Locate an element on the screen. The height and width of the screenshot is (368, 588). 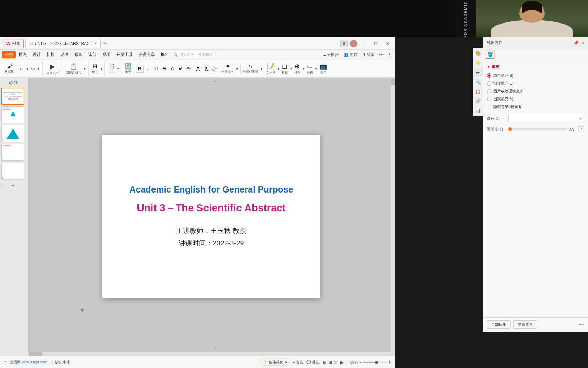
collaborate-button: 👥 协作 is located at coordinates (350, 55).